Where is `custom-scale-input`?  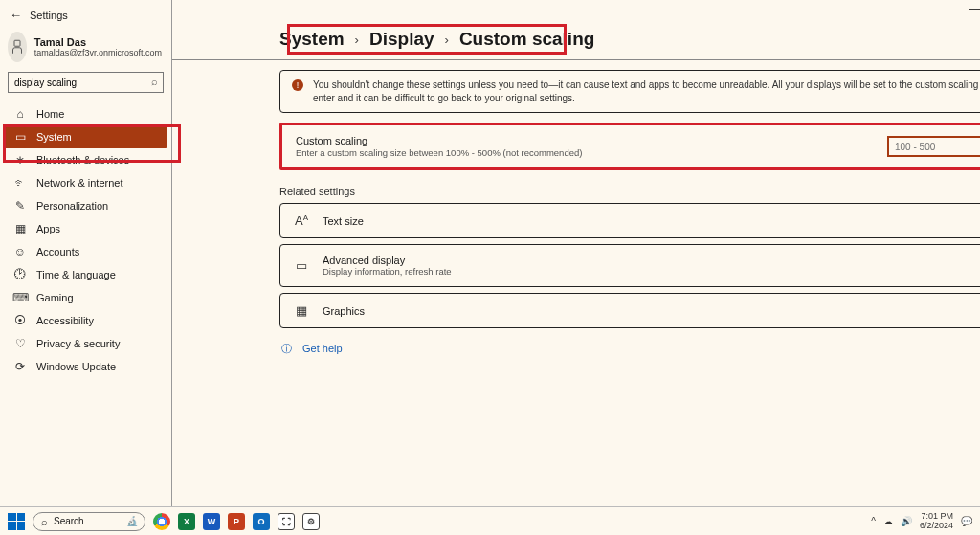 custom-scale-input is located at coordinates (934, 146).